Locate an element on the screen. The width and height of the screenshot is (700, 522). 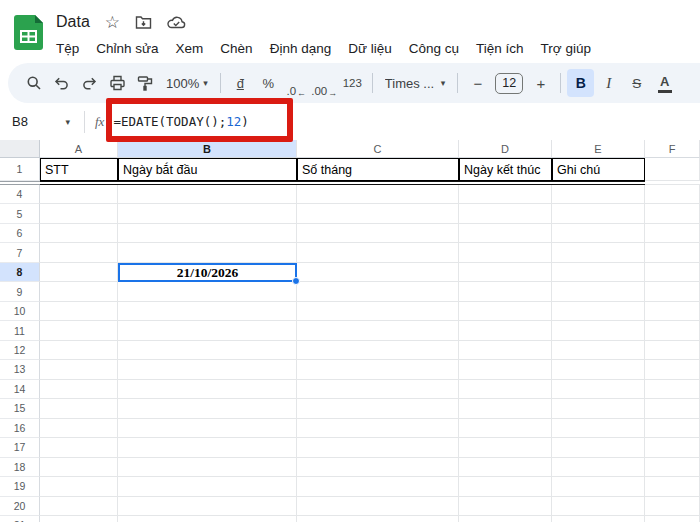
cell-E17 is located at coordinates (598, 448).